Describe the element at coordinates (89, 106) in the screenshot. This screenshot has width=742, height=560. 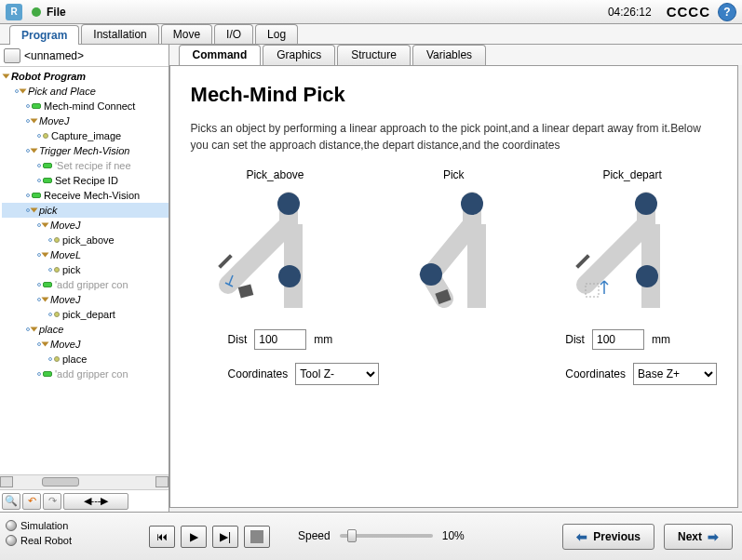
I see `tree-label: Mech-mind Connect` at that location.